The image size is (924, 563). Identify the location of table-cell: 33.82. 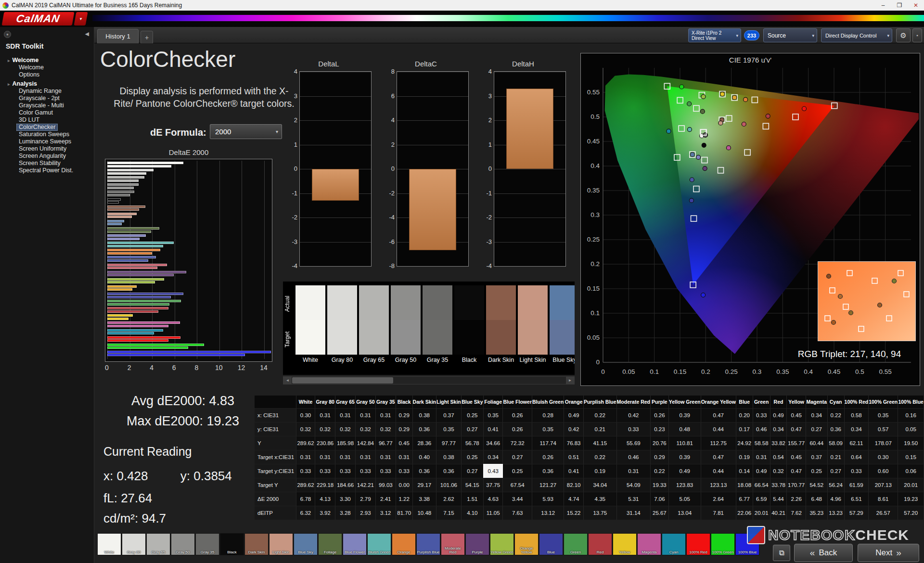
(779, 443).